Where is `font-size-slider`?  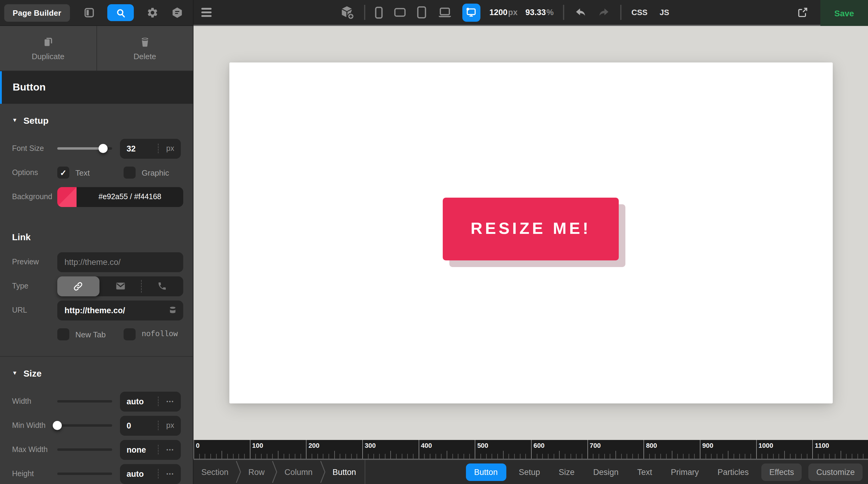
font-size-slider is located at coordinates (85, 148).